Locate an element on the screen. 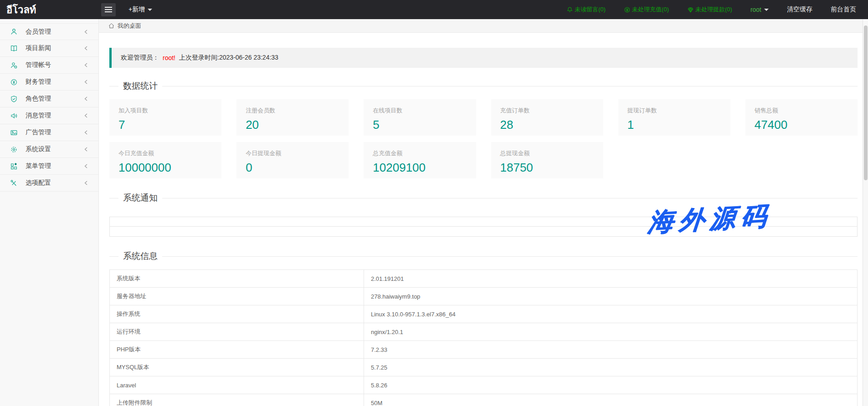 This screenshot has height=406, width=868. sidebar-item-menus: 菜单管理 is located at coordinates (49, 167).